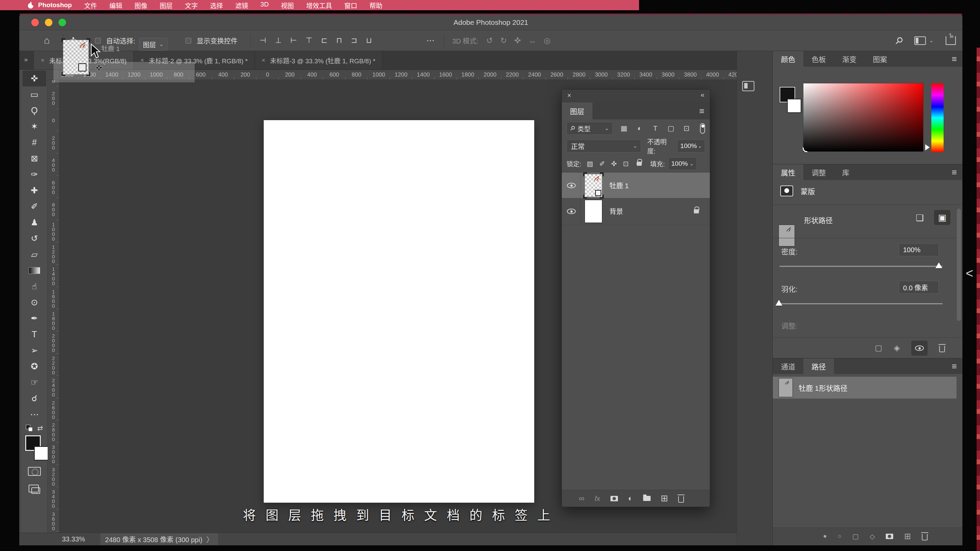  I want to click on show-transform-checkbox, so click(188, 40).